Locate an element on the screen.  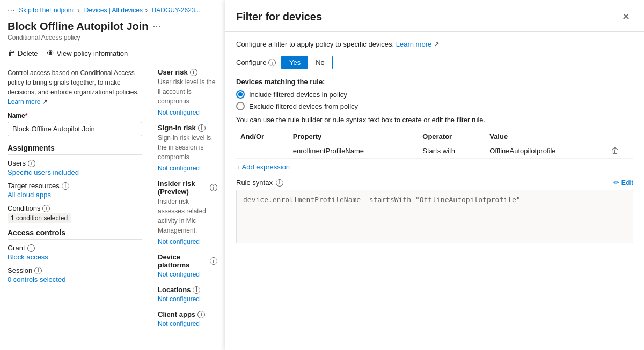
conditions-info-icon: i is located at coordinates (46, 208).